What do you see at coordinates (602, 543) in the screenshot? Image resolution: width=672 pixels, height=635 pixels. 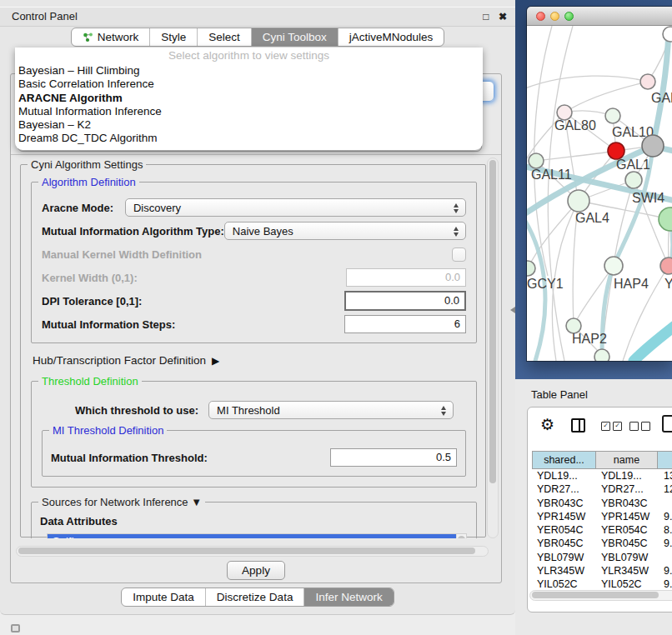 I see `table-row: YBR045CYBR045C9.` at bounding box center [602, 543].